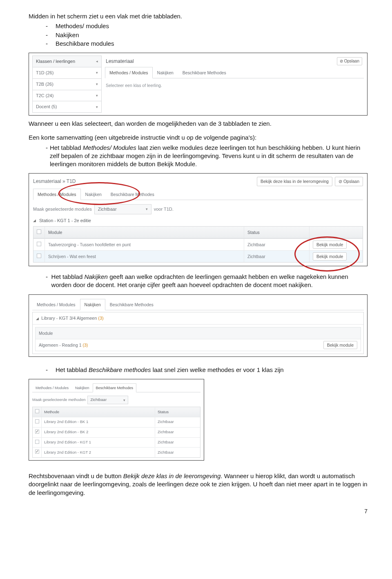 This screenshot has width=392, height=579. Describe the element at coordinates (60, 345) in the screenshot. I see `module-name: Algemeen - Reading 1` at that location.